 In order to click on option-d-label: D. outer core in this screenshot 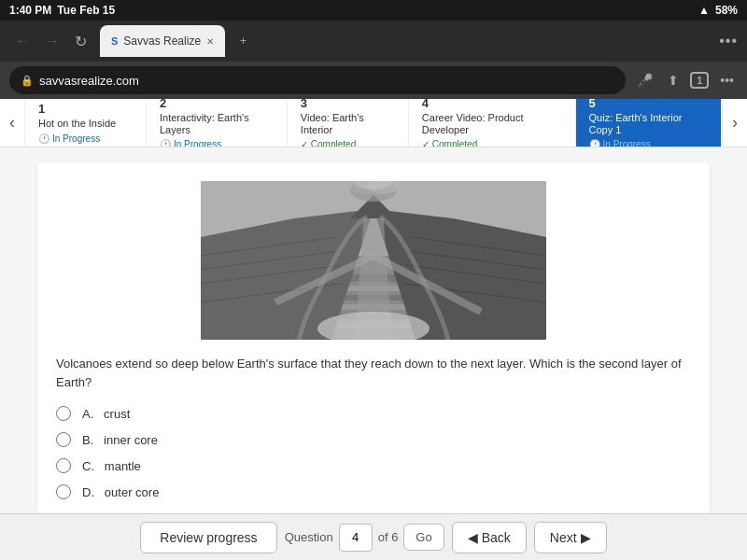, I will do `click(120, 493)`.